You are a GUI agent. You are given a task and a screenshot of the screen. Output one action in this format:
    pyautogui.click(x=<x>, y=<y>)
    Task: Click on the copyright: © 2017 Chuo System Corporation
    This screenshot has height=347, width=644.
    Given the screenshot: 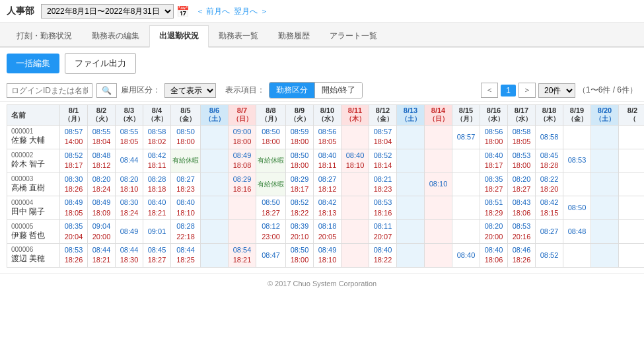 What is the action you would take?
    pyautogui.click(x=322, y=284)
    